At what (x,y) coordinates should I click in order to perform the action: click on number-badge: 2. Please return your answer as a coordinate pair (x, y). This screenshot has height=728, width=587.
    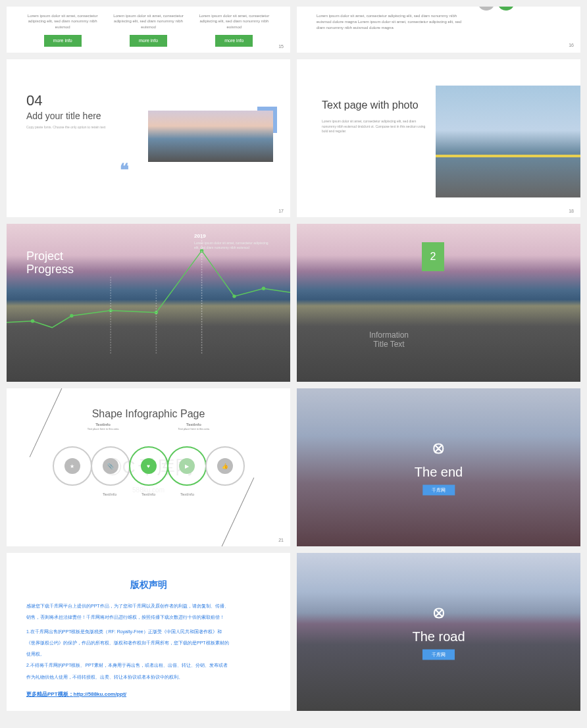
    Looking at the image, I should click on (433, 257).